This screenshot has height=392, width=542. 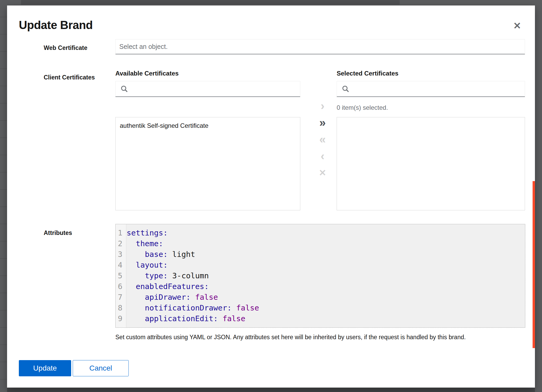 What do you see at coordinates (320, 319) in the screenshot?
I see `code-line: 9 applicationEdit: false` at bounding box center [320, 319].